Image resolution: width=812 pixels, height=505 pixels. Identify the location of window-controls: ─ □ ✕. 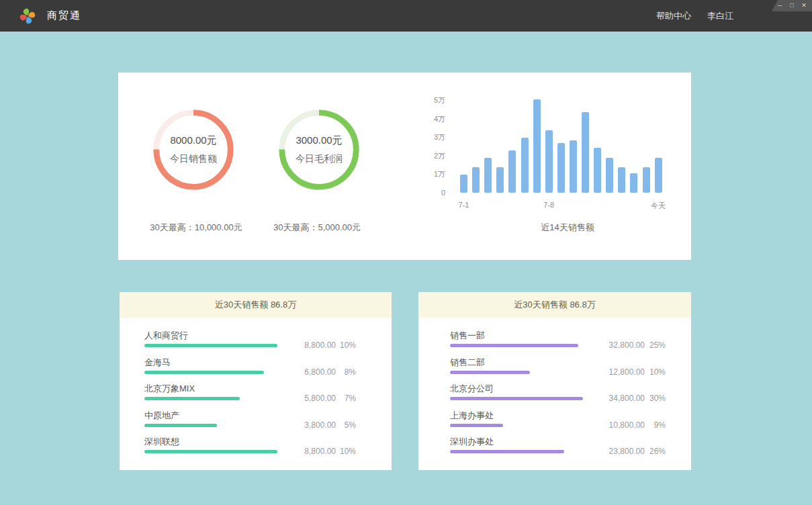
(792, 5).